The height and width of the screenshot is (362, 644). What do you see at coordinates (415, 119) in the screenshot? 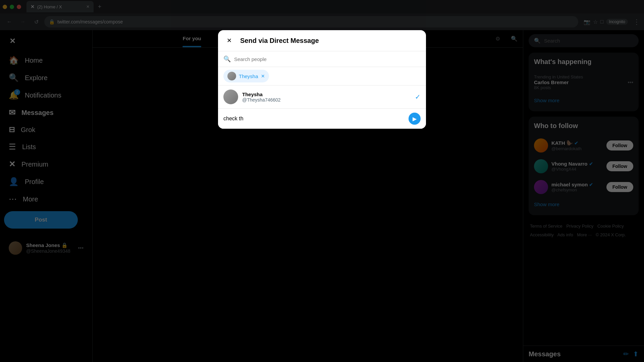
I see `send-button: ▶` at bounding box center [415, 119].